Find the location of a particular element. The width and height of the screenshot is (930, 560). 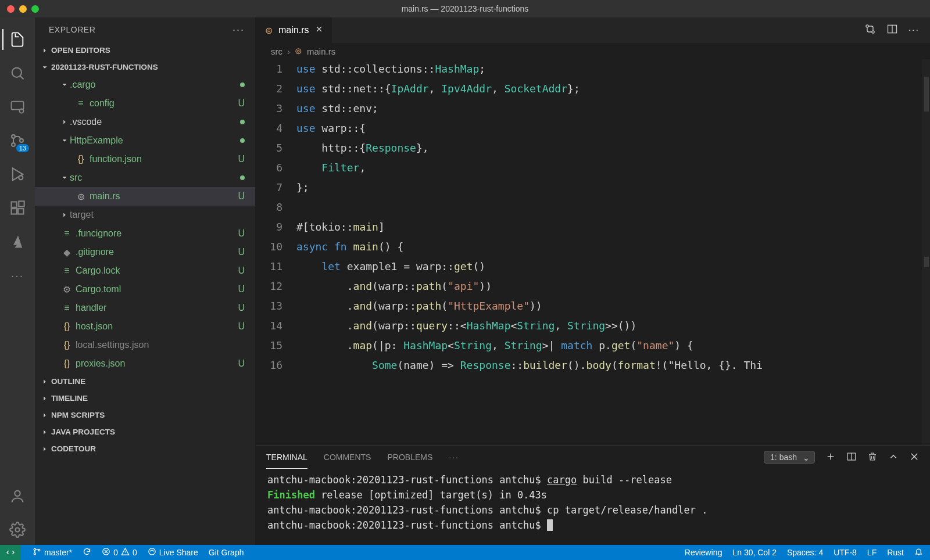

editor-tabs: ⊚ main.rs ··· is located at coordinates (593, 30).